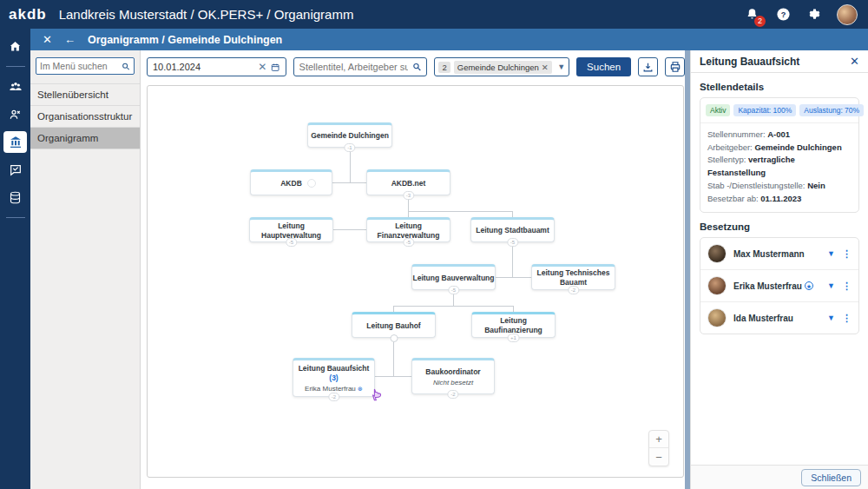 Image resolution: width=868 pixels, height=489 pixels. What do you see at coordinates (16, 87) in the screenshot?
I see `people-icon` at bounding box center [16, 87].